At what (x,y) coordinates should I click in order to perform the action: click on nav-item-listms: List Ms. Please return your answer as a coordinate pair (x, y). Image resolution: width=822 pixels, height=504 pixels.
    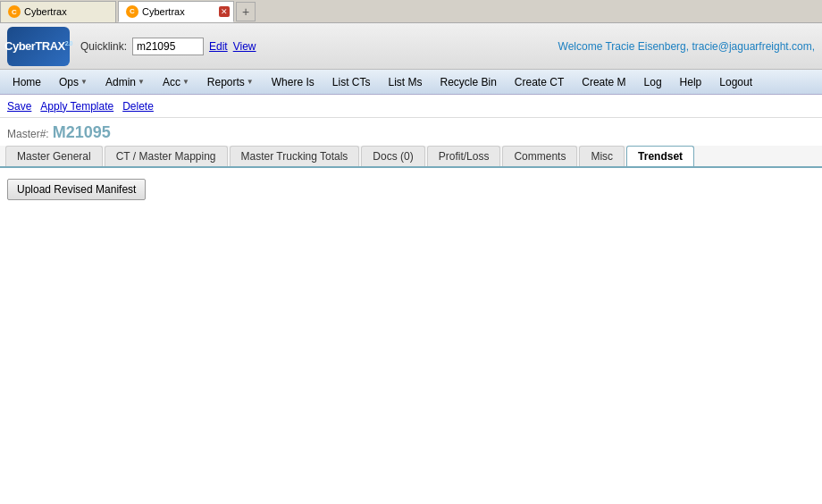
    Looking at the image, I should click on (405, 82).